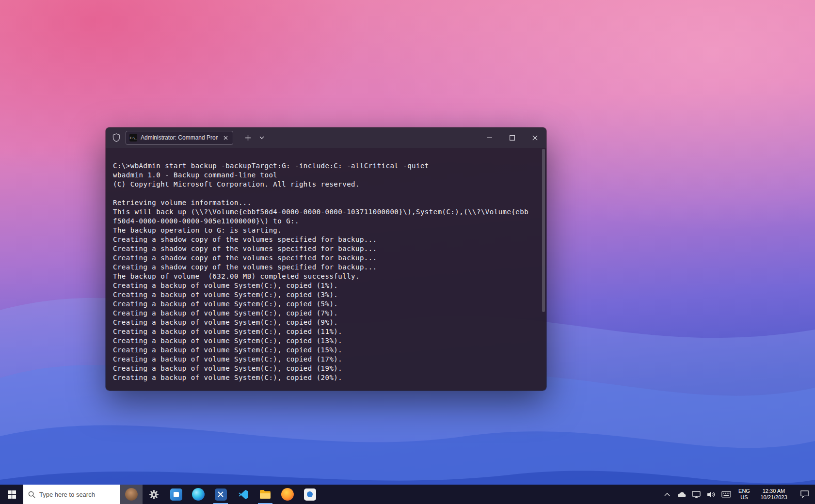 The width and height of the screenshot is (815, 504). I want to click on language-code: ENG, so click(744, 491).